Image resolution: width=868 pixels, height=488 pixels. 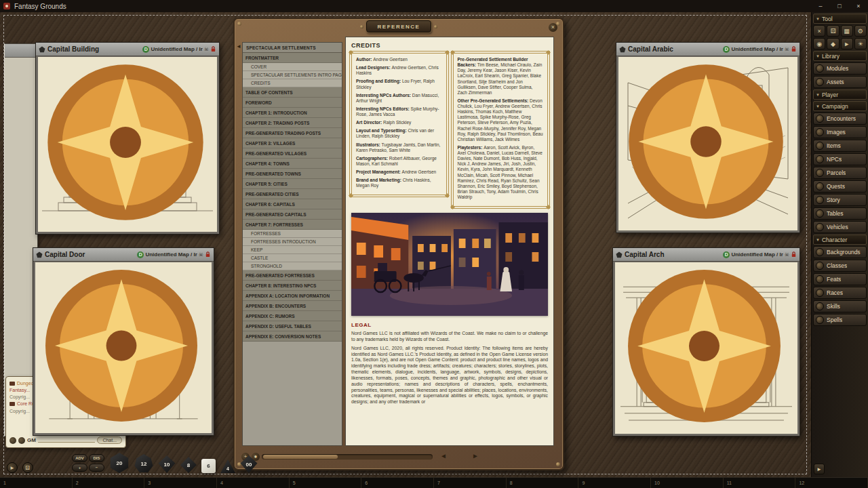 What do you see at coordinates (840, 279) in the screenshot?
I see `sidebar-item-feats: Feats` at bounding box center [840, 279].